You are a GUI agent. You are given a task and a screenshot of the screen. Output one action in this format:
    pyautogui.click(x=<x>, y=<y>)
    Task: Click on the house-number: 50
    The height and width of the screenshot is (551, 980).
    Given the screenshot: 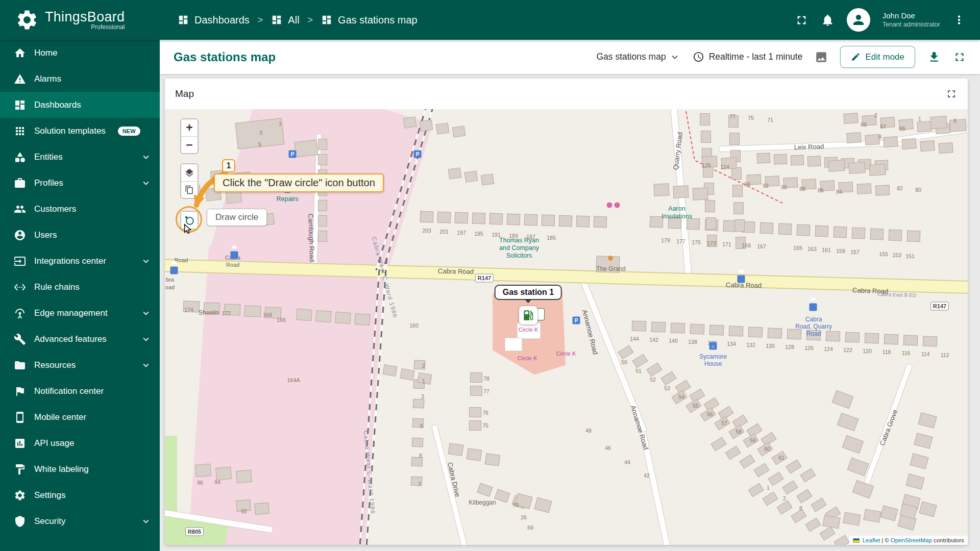 What is the action you would take?
    pyautogui.click(x=624, y=362)
    